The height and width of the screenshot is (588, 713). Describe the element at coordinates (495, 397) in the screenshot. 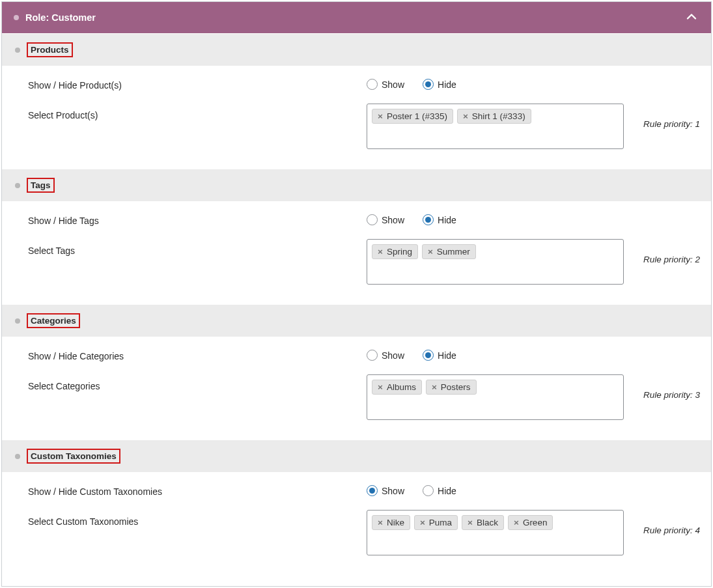

I see `multiselect-input: ×Albums×Posters` at that location.